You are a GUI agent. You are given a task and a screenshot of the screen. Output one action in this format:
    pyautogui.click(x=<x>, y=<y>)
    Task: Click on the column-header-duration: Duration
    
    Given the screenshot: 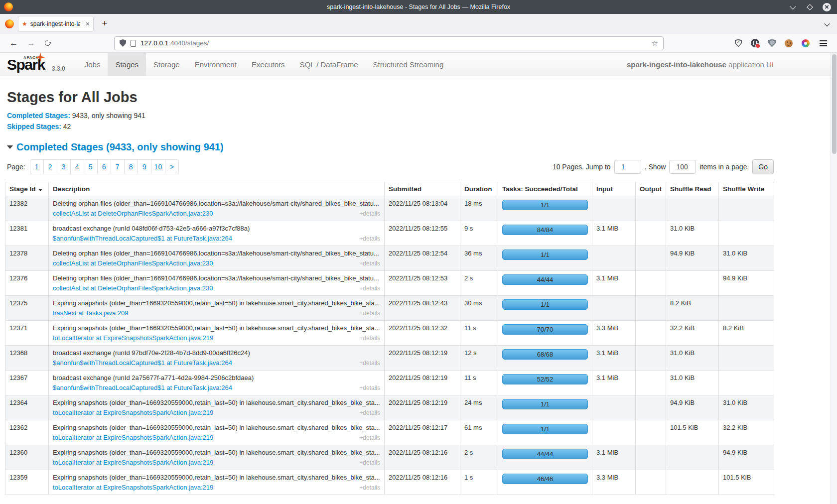 What is the action you would take?
    pyautogui.click(x=479, y=189)
    